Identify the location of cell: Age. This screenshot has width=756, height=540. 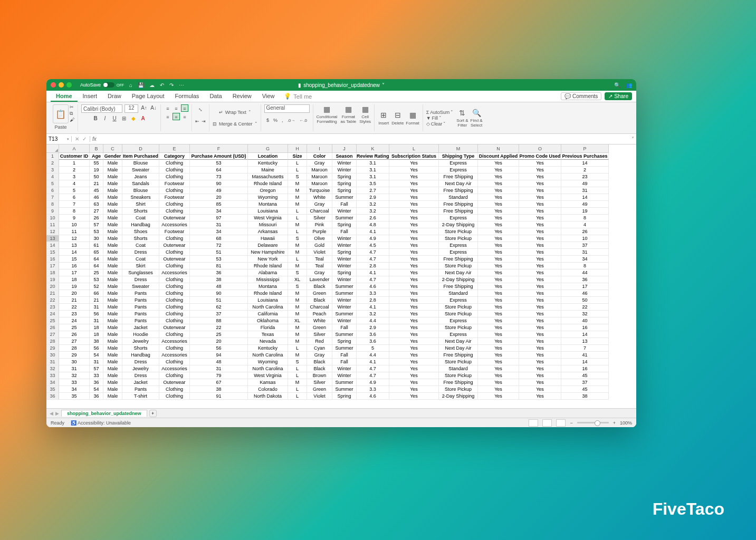
(97, 156).